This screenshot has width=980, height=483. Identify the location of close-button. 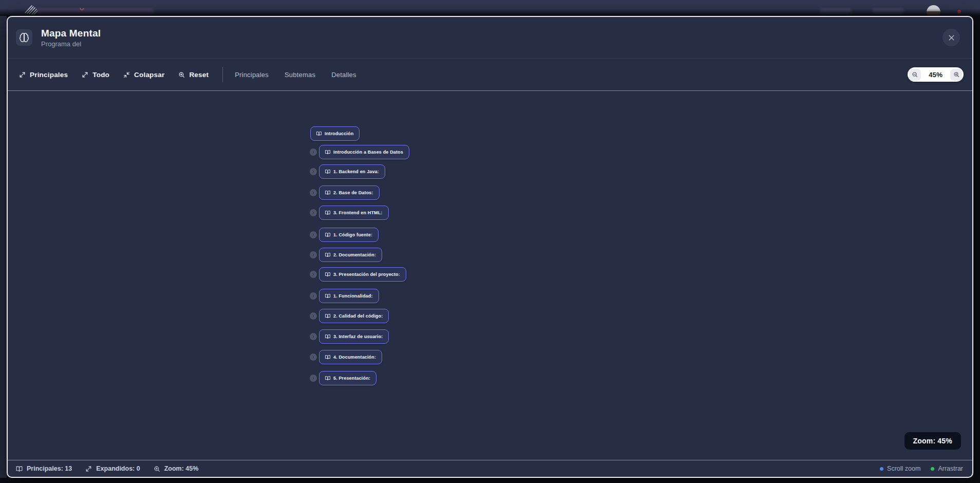
(951, 38).